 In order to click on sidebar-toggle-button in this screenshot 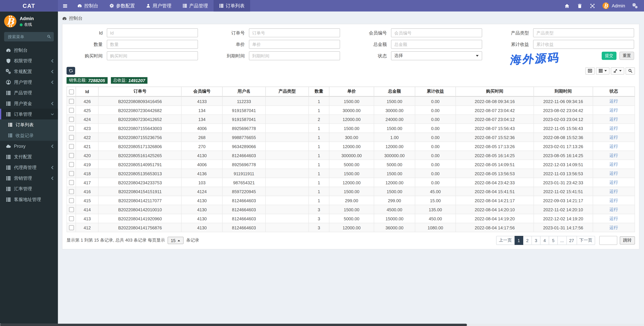, I will do `click(65, 6)`.